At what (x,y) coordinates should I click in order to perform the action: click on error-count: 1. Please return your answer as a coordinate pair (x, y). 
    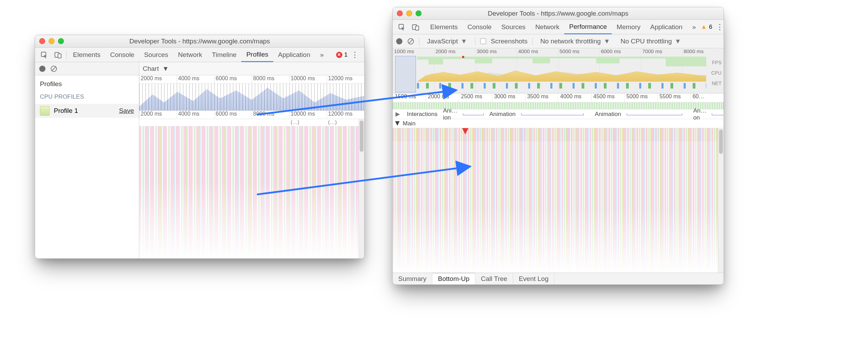
    Looking at the image, I should click on (346, 55).